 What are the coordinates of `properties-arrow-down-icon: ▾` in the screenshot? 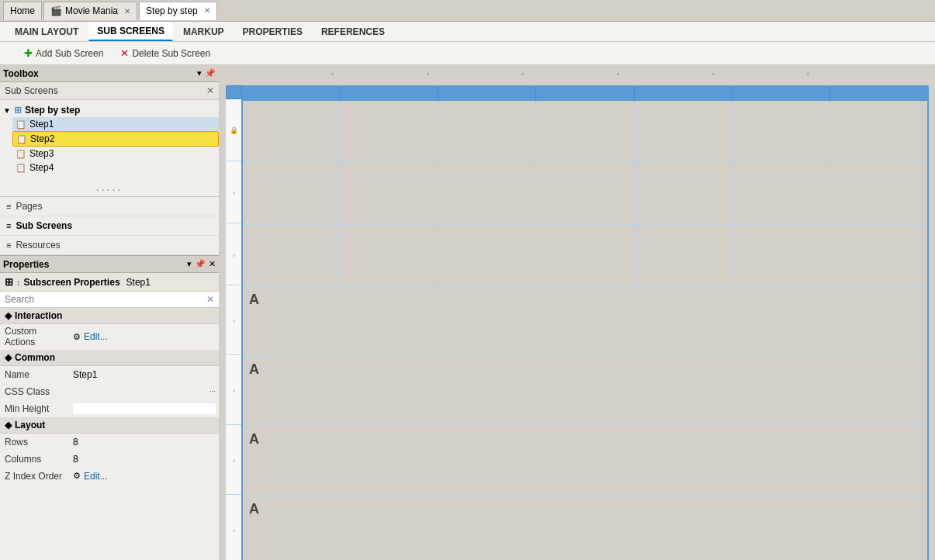 It's located at (189, 264).